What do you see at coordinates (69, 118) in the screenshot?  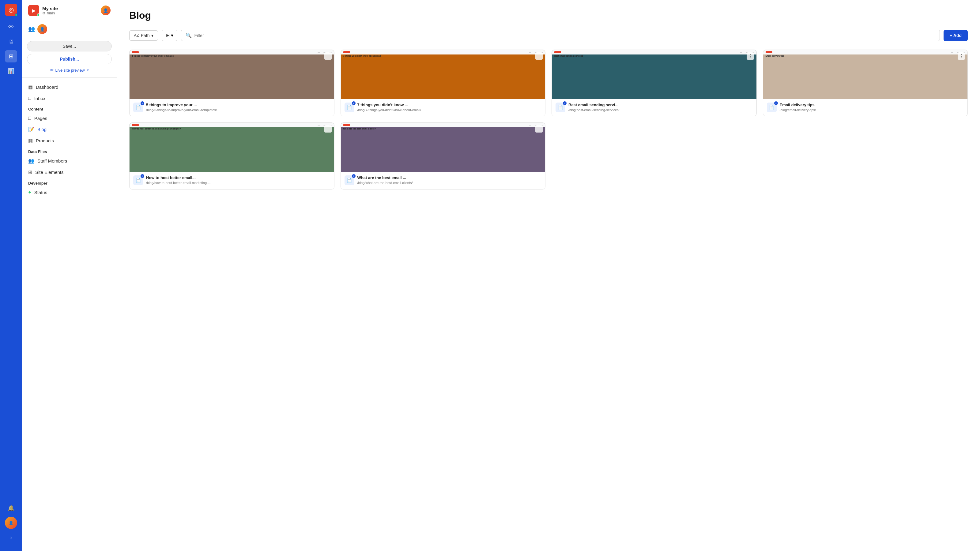 I see `sidebar-item-pages: □ Pages` at bounding box center [69, 118].